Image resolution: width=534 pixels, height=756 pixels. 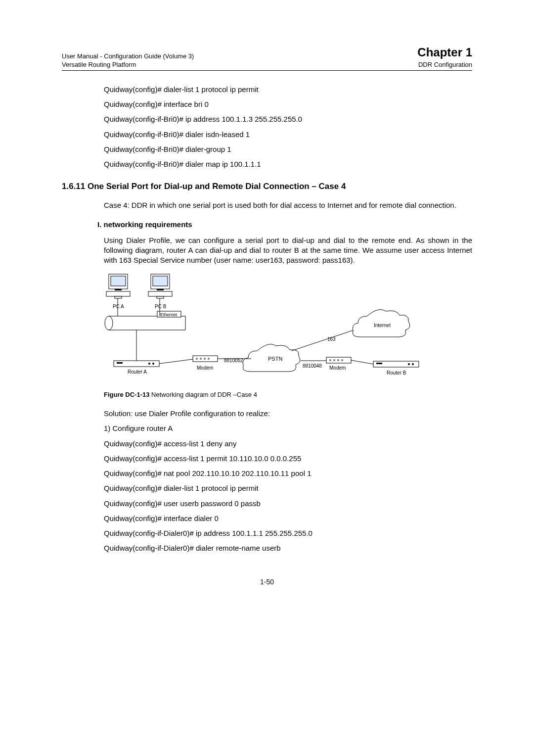 What do you see at coordinates (396, 364) in the screenshot?
I see `router-b-icon` at bounding box center [396, 364].